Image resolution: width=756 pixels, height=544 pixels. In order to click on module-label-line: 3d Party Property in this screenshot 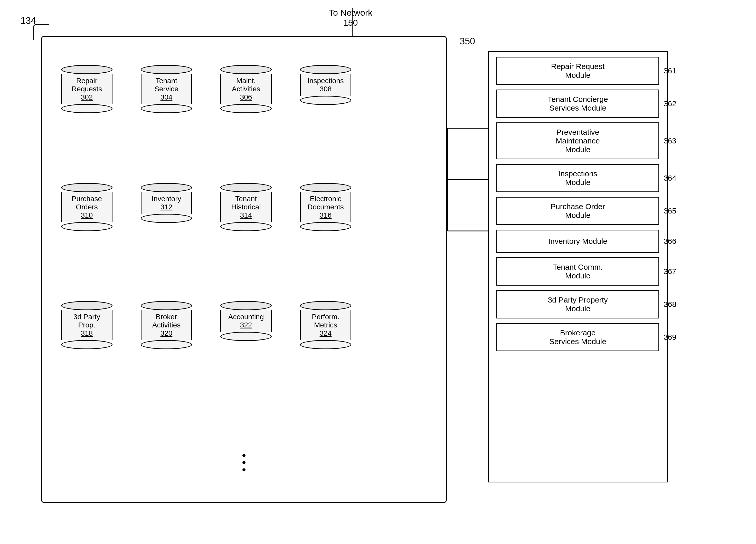, I will do `click(578, 300)`.